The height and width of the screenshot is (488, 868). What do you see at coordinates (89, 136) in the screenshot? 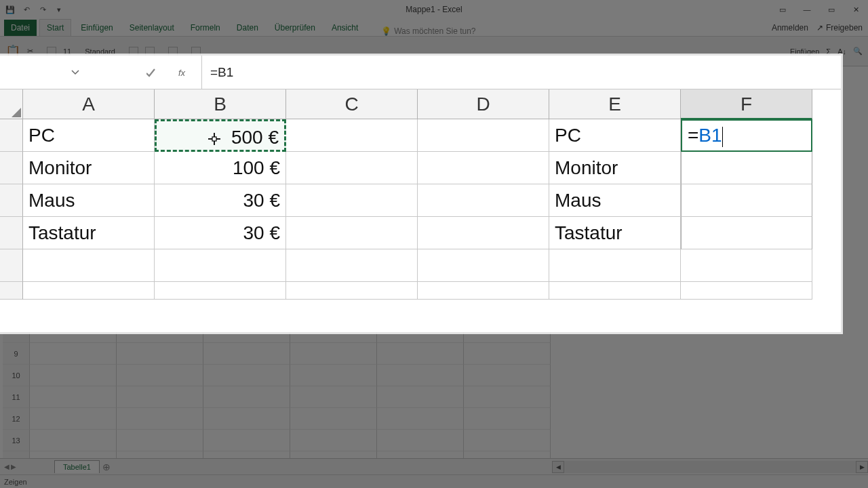
I see `cell-A1: PC` at bounding box center [89, 136].